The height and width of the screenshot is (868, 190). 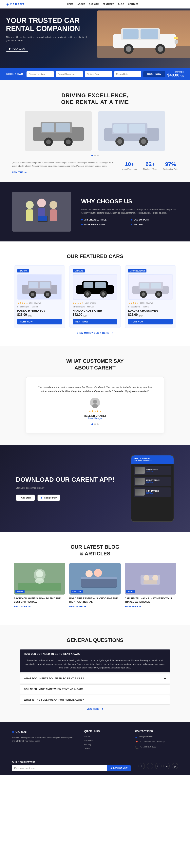 I want to click on facebook-icon: f, so click(x=142, y=766).